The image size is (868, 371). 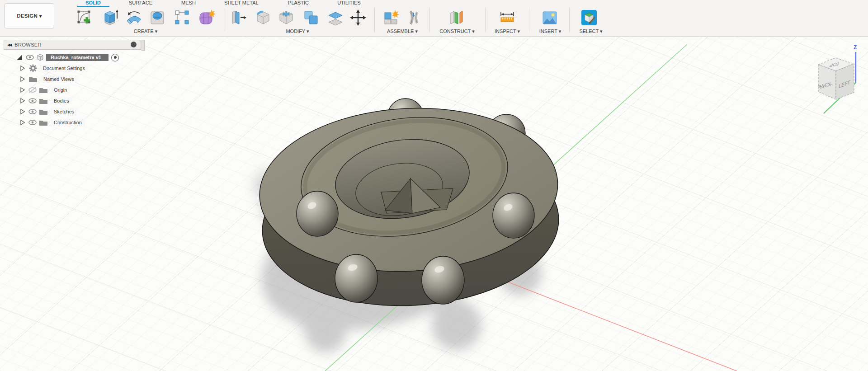 What do you see at coordinates (143, 45) in the screenshot?
I see `panel-resize-handle` at bounding box center [143, 45].